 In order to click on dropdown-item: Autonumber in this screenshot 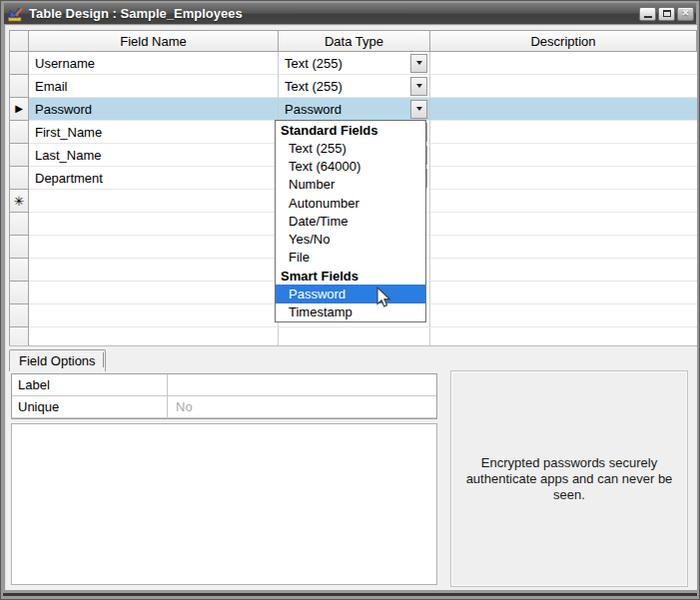, I will do `click(350, 203)`.